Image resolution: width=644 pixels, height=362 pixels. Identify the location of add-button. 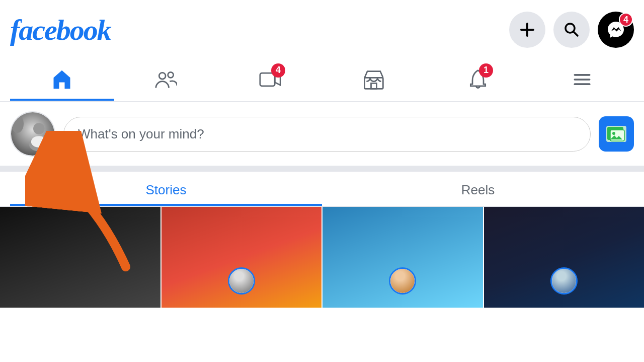
(527, 30).